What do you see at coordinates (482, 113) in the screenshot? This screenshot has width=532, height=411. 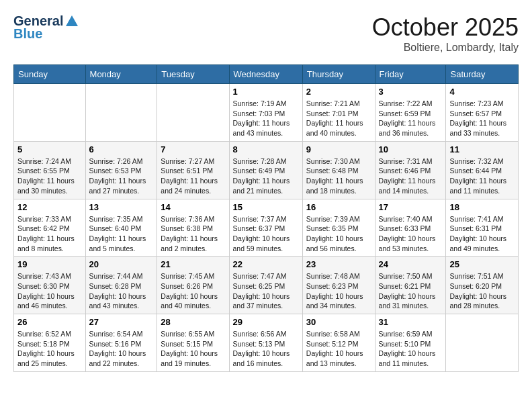 I see `calendar-cell: 4Sunrise: 7:23 AM Sunset: 6:57 PM Daylig…` at bounding box center [482, 113].